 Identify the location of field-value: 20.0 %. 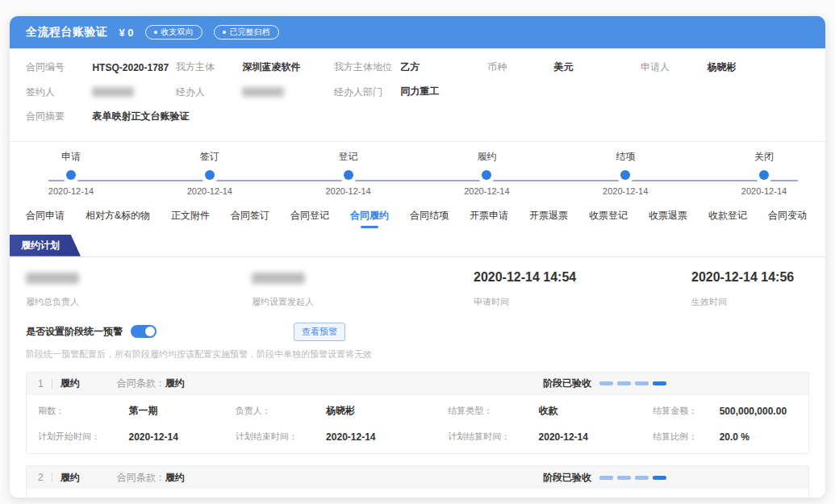
(734, 437).